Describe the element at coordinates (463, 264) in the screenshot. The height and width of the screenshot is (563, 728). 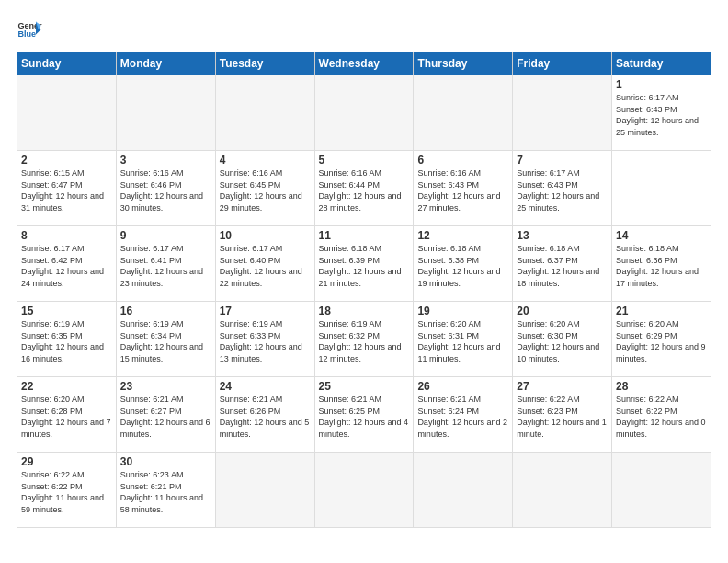
I see `day-cell-12: 12Sunrise: 6:18 AMSunset: 6:38 PMDayligh…` at that location.